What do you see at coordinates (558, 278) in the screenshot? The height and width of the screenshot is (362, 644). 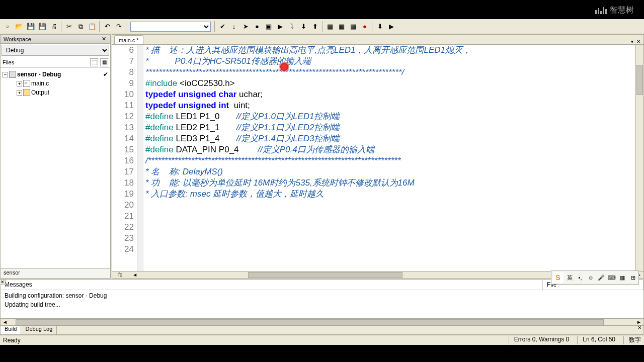 I see `ime-logo-icon: S` at bounding box center [558, 278].